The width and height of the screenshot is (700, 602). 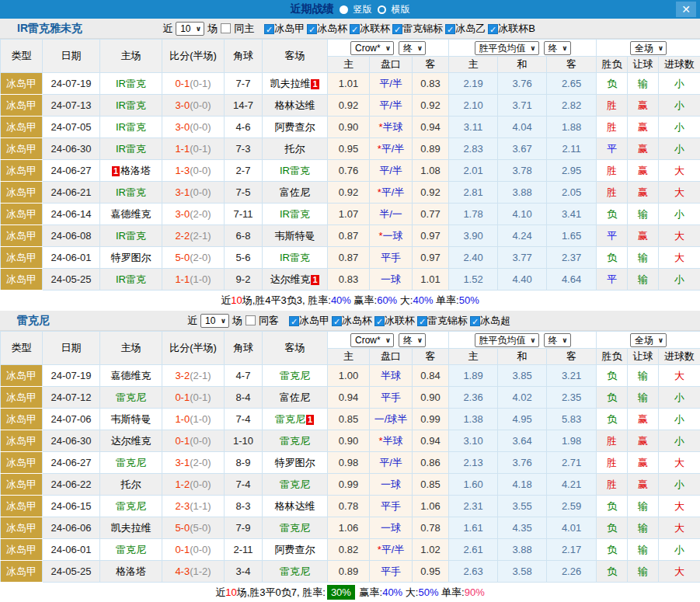 What do you see at coordinates (474, 463) in the screenshot?
I see `cell-mean-home: 2.13` at bounding box center [474, 463].